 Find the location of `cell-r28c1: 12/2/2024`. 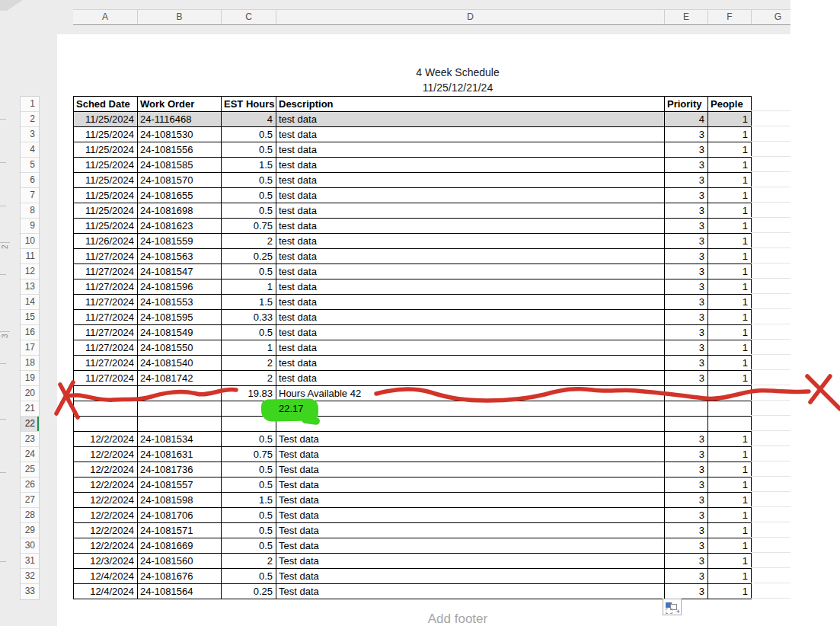

cell-r28c1: 12/2/2024 is located at coordinates (106, 516).